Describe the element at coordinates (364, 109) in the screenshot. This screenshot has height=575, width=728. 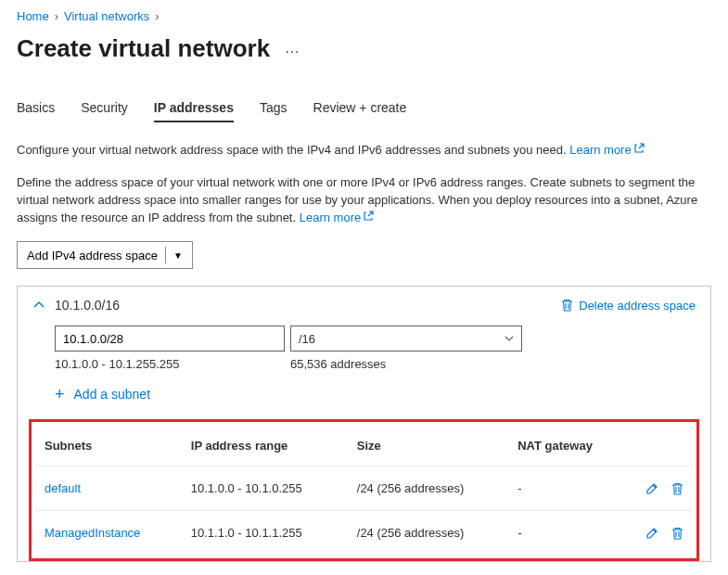
I see `tabs: Basics Security IP addresses Tags Review…` at that location.